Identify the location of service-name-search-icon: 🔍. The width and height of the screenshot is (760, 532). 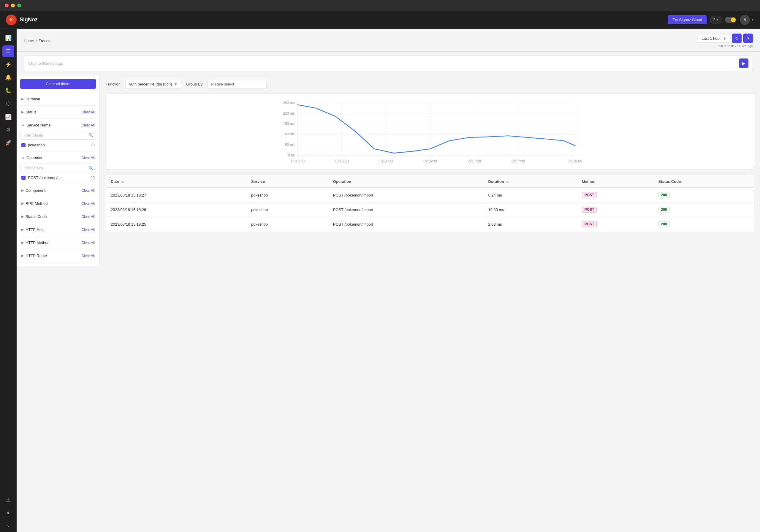
(91, 135).